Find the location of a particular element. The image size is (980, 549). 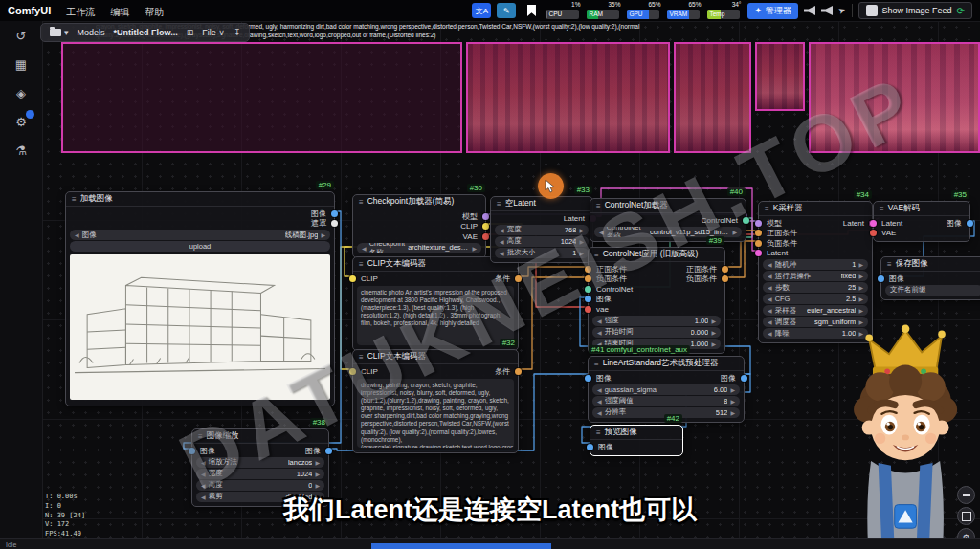

workflow-name: *Untitled Flow... is located at coordinates (145, 33).